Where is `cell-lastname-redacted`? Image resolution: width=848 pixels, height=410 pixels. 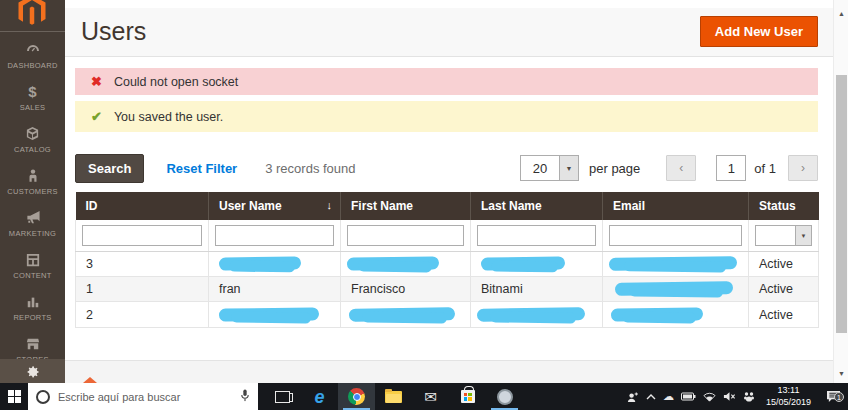
cell-lastname-redacted is located at coordinates (537, 264).